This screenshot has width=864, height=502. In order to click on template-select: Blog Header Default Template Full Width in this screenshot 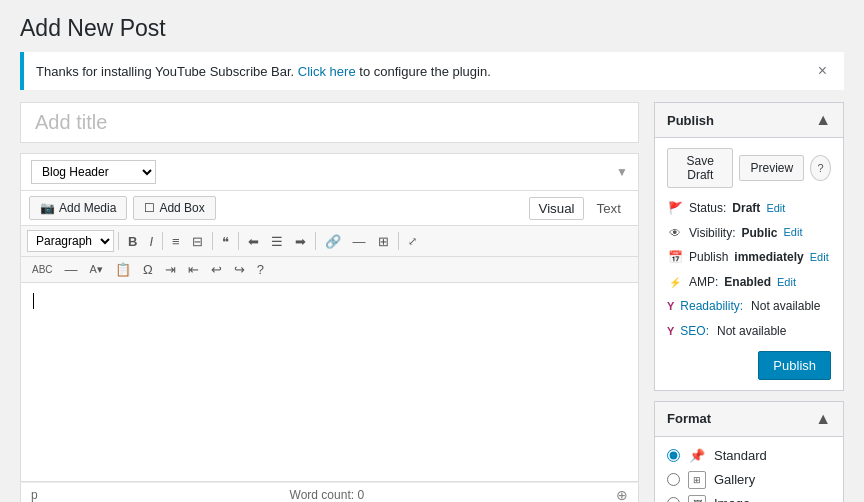, I will do `click(94, 172)`.